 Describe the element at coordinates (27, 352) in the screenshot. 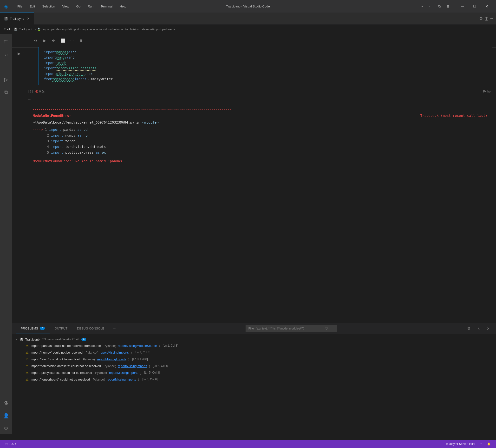

I see `warn-icon-2: ⚠` at that location.